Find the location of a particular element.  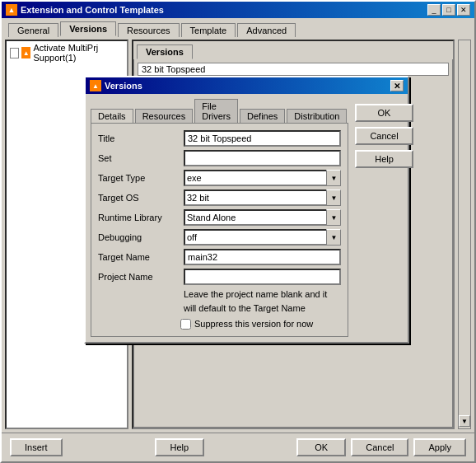

target-name-label: Target Name is located at coordinates (139, 257).